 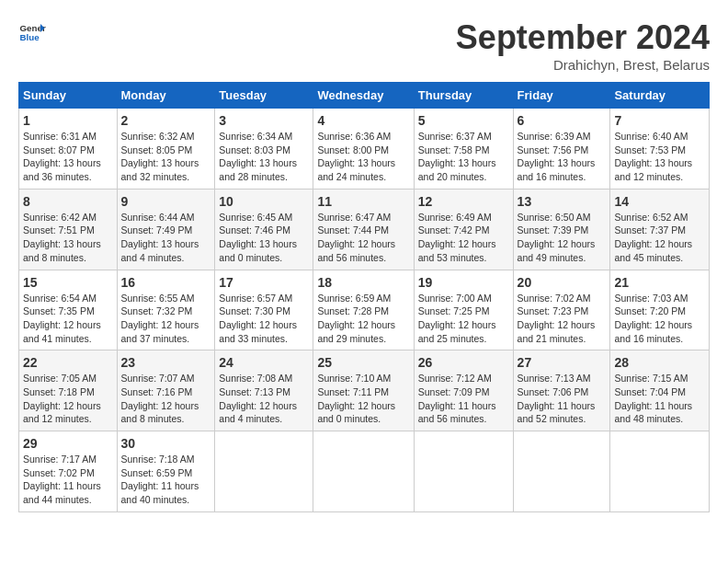 I want to click on calendar-cell: 6Sunrise: 6:39 AMSunset: 7:56 PMDaylight…, so click(x=562, y=149).